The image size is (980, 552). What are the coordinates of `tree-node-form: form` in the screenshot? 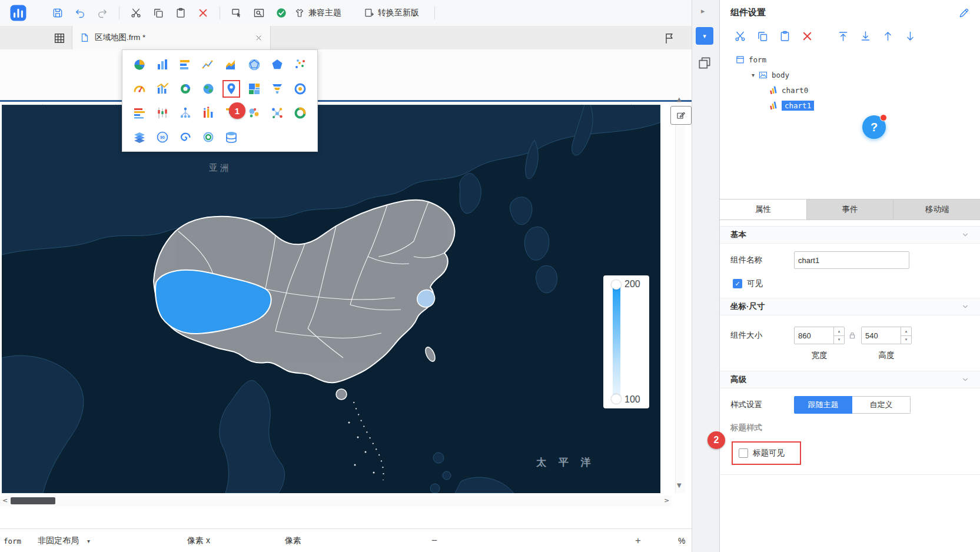 It's located at (850, 59).